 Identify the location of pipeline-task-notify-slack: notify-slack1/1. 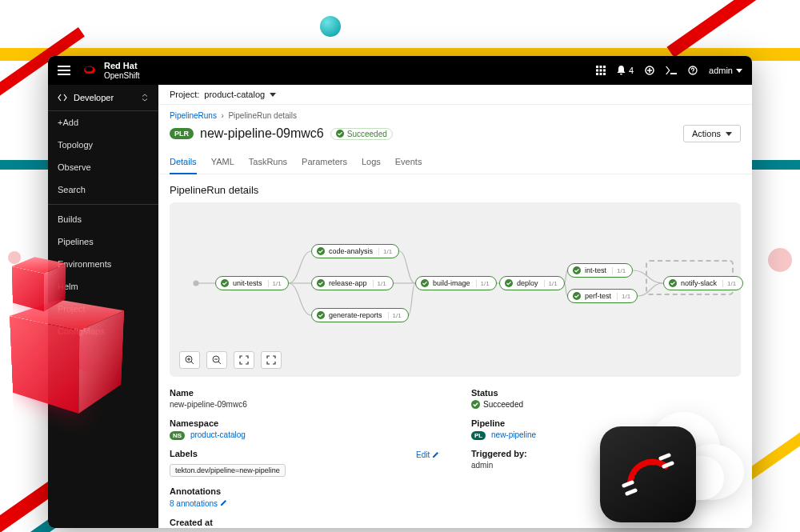
(703, 283).